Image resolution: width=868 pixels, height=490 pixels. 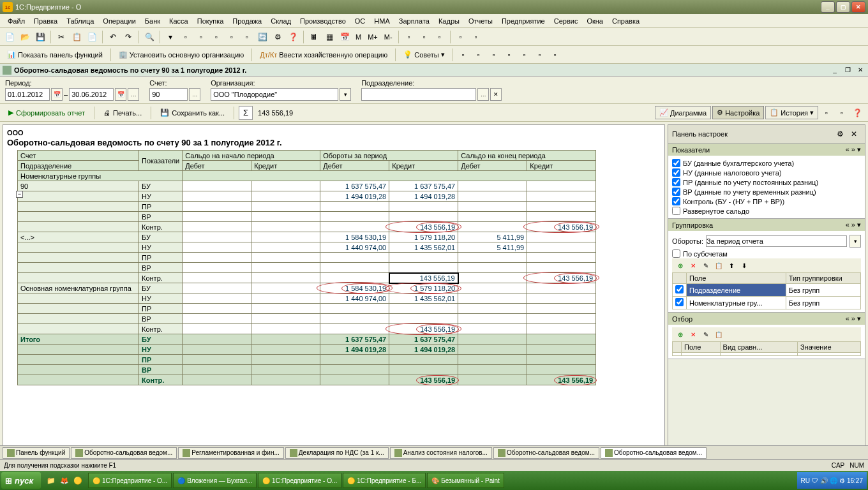 I want to click on menu-cash: Касса, so click(x=179, y=21).